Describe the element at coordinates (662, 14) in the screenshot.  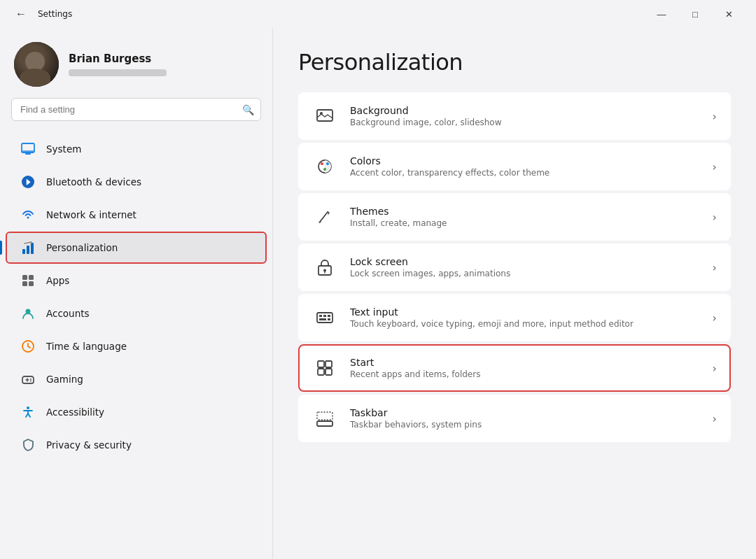
I see `minimize-button: —` at that location.